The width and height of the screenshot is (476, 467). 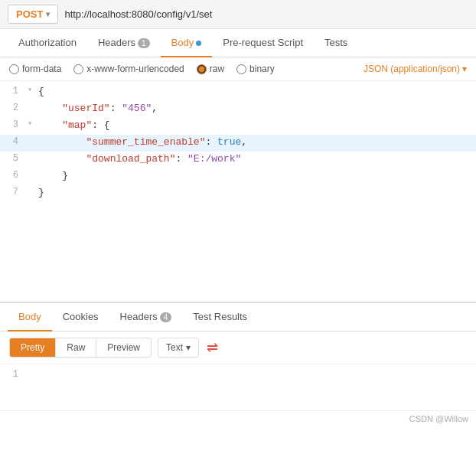 I want to click on tab-authorization: Authorization, so click(x=47, y=43).